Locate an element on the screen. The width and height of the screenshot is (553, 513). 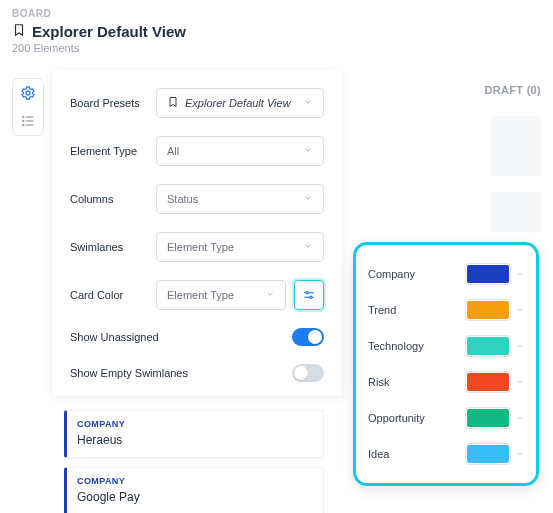
view-toolbar is located at coordinates (28, 107).